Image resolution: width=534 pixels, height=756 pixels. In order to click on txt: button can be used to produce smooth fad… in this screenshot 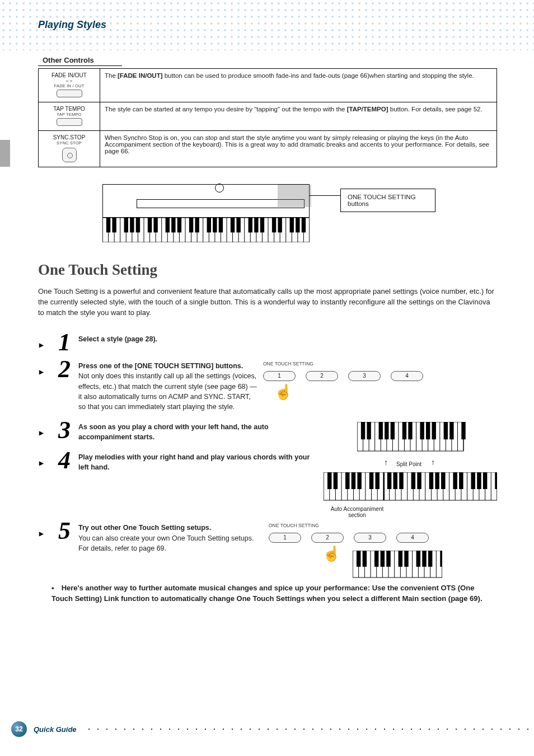, I will do `click(318, 76)`.